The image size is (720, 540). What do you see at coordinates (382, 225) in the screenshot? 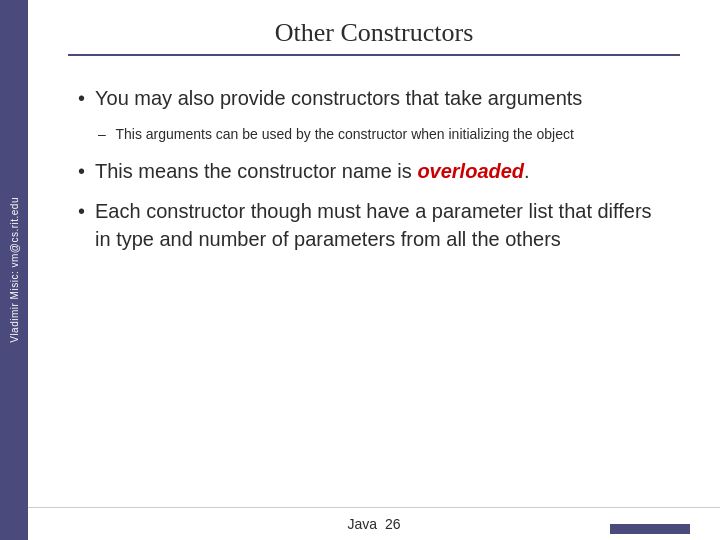
I see `bullet-text-3: Each constructor though must have a para…` at bounding box center [382, 225].